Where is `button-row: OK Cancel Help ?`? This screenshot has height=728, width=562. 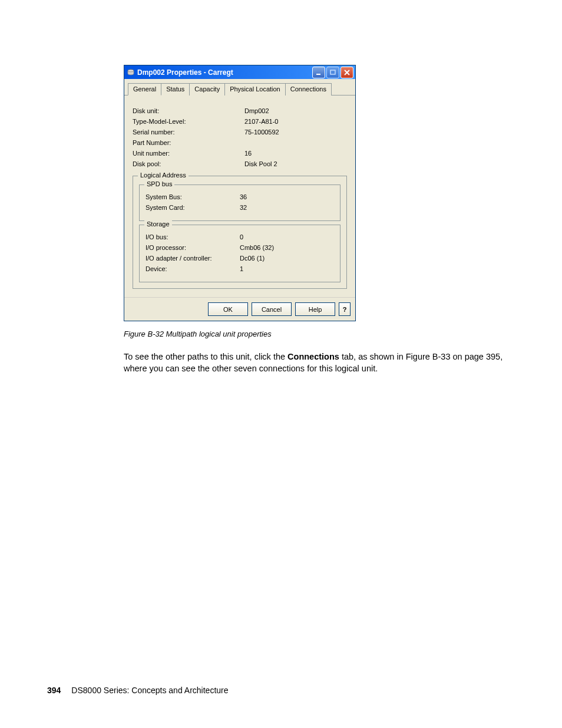 button-row: OK Cancel Help ? is located at coordinates (240, 309).